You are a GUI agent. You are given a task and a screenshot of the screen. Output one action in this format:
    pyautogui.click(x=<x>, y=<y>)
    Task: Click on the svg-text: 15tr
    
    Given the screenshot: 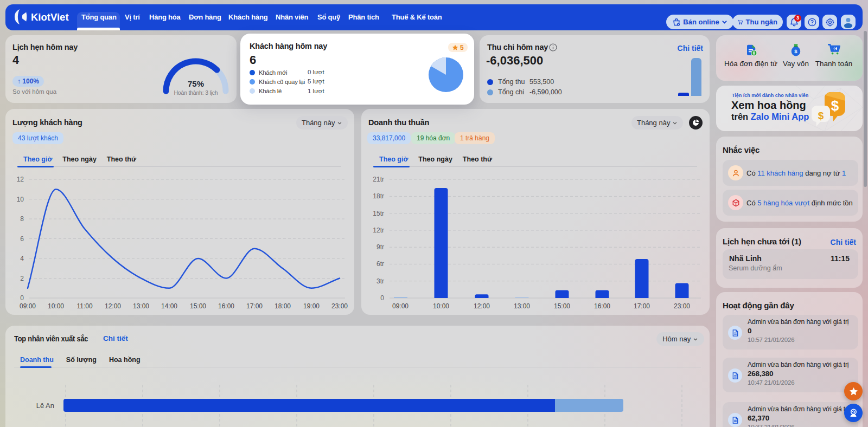 What is the action you would take?
    pyautogui.click(x=379, y=214)
    